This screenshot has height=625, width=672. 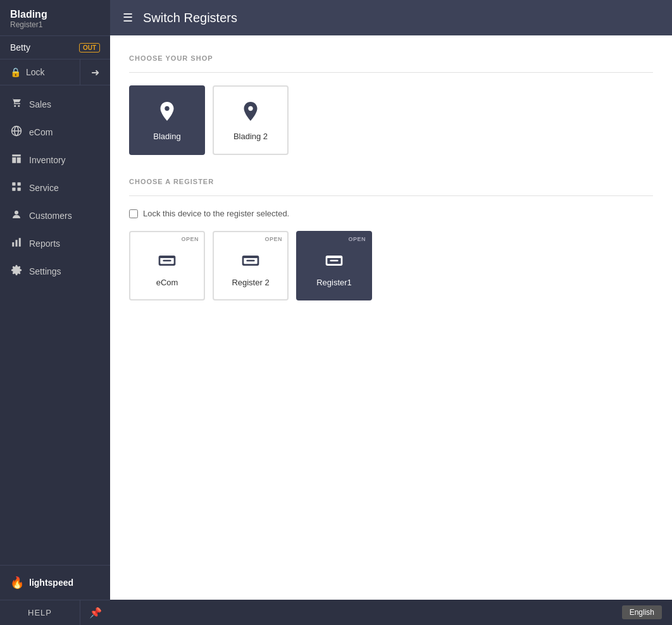 What do you see at coordinates (55, 48) in the screenshot?
I see `sidebar-user-row: Betty OUT` at bounding box center [55, 48].